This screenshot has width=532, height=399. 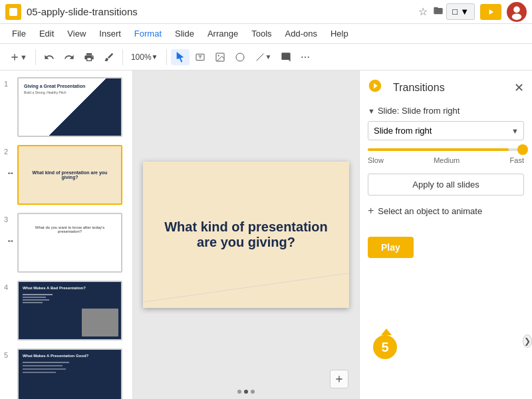 What do you see at coordinates (66, 107) in the screenshot?
I see `slide-item-1: 1 Giving a Great Presentation Build a St…` at bounding box center [66, 107].